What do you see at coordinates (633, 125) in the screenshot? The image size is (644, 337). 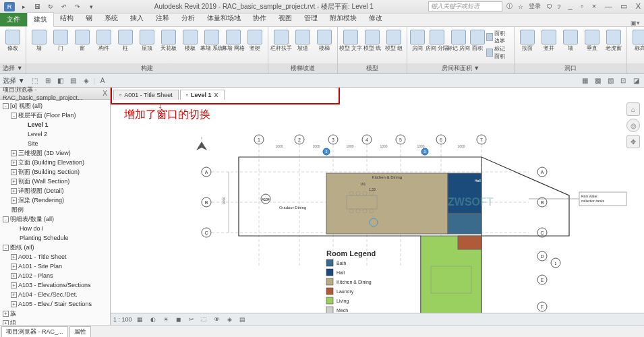 I see `nav-wheel-icon: ◎` at bounding box center [633, 125].